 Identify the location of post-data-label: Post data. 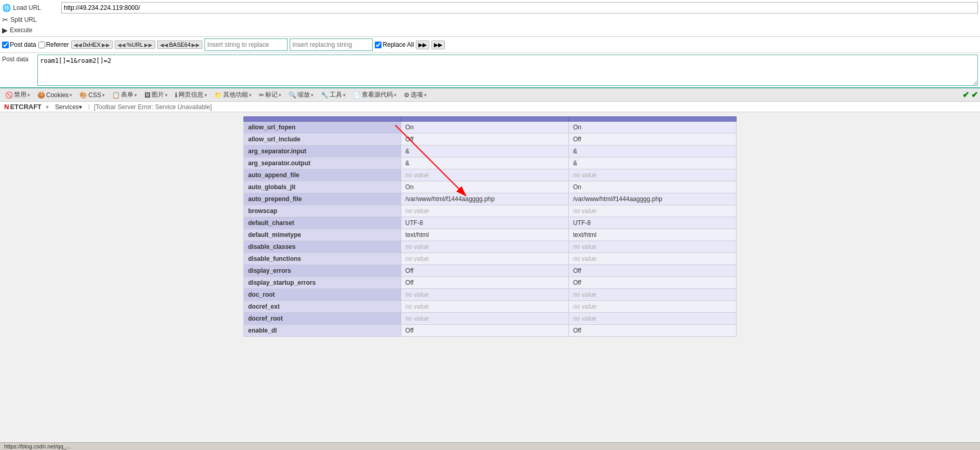
(23, 45).